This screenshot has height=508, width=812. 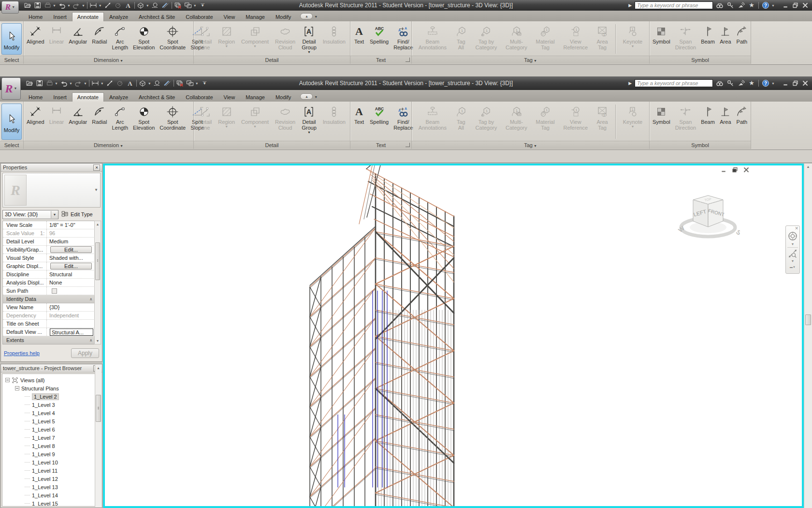 I want to click on navbar-close-icon: ✕, so click(x=797, y=228).